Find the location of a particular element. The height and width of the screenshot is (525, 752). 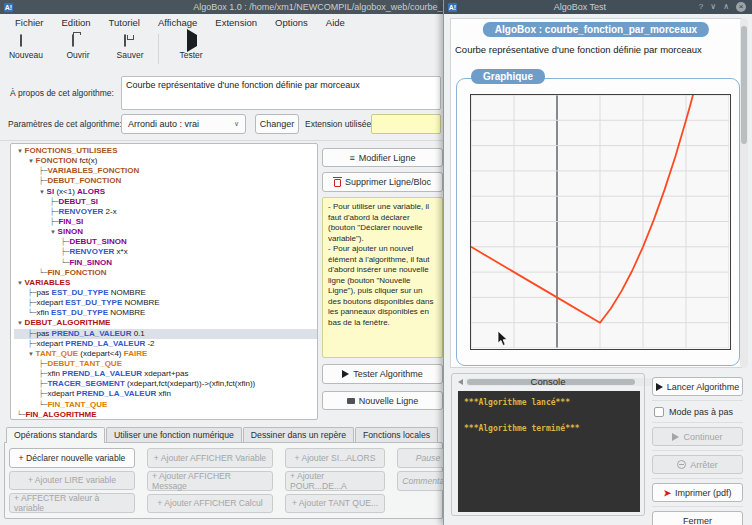

op-button-ajouter-pour-de-a: + Ajouter POUR...DE...A is located at coordinates (335, 481).